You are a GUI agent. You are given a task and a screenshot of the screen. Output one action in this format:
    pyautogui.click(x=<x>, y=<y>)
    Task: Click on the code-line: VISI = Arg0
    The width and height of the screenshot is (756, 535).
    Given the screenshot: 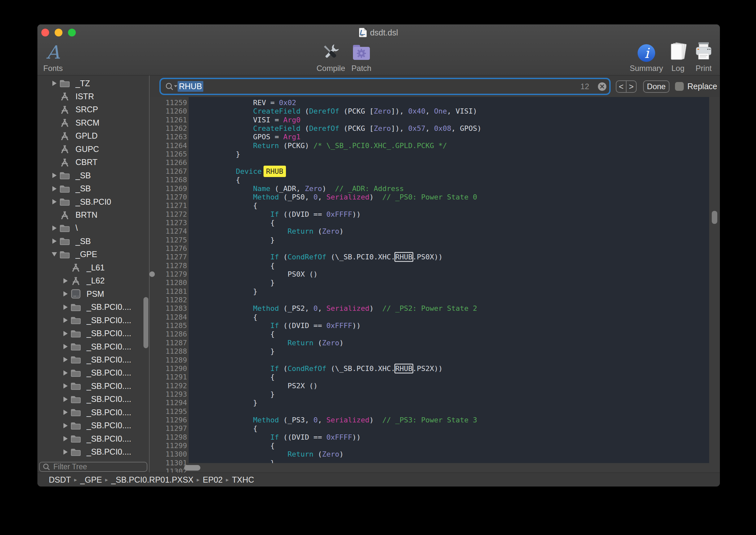 What is the action you would take?
    pyautogui.click(x=449, y=120)
    